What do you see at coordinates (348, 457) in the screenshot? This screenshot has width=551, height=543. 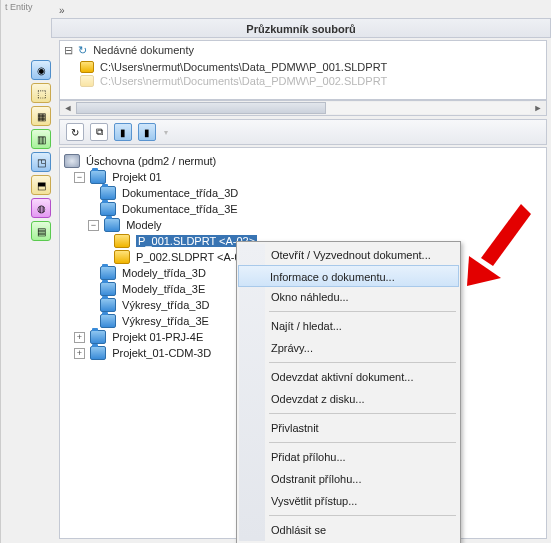 I see `menu-add-attachment: Přidat přílohu...` at bounding box center [348, 457].